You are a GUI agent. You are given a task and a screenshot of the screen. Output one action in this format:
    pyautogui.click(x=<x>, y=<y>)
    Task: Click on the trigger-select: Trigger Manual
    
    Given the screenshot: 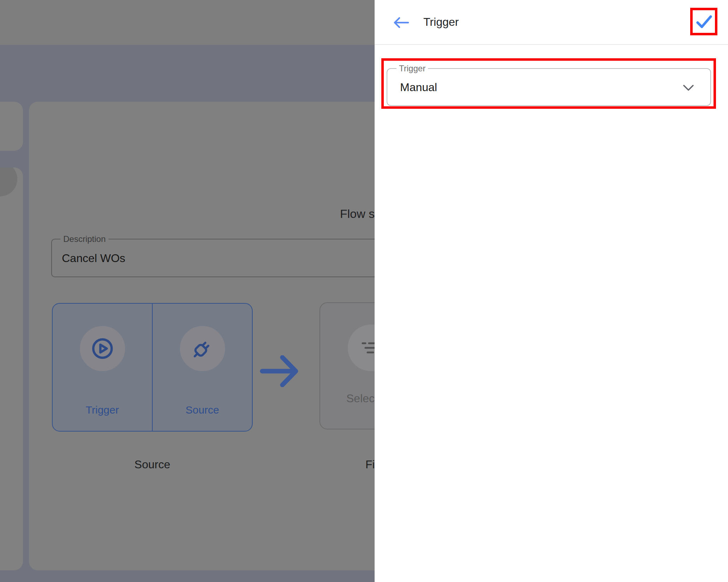 What is the action you would take?
    pyautogui.click(x=549, y=87)
    